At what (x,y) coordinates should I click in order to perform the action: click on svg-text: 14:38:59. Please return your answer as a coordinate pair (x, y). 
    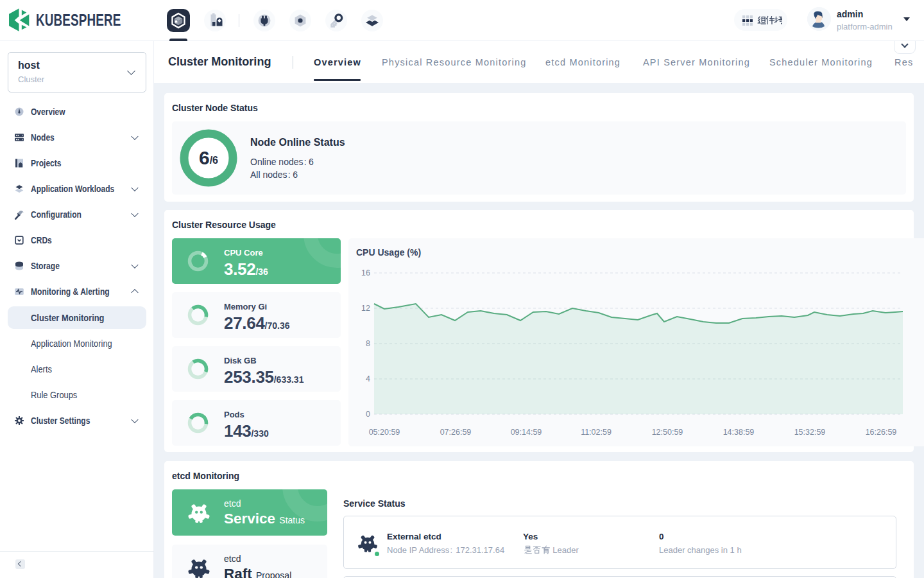
    Looking at the image, I should click on (739, 432).